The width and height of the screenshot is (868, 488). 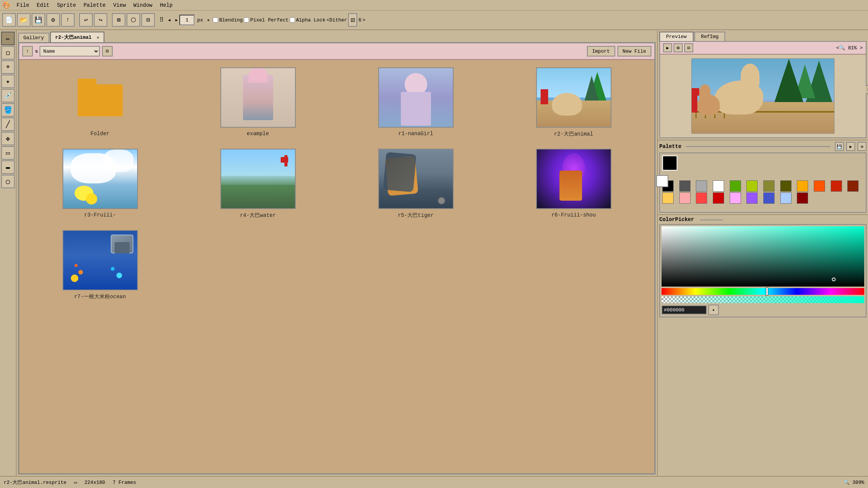 I want to click on paint-bucket-tool-btn: 🪣, so click(x=8, y=110).